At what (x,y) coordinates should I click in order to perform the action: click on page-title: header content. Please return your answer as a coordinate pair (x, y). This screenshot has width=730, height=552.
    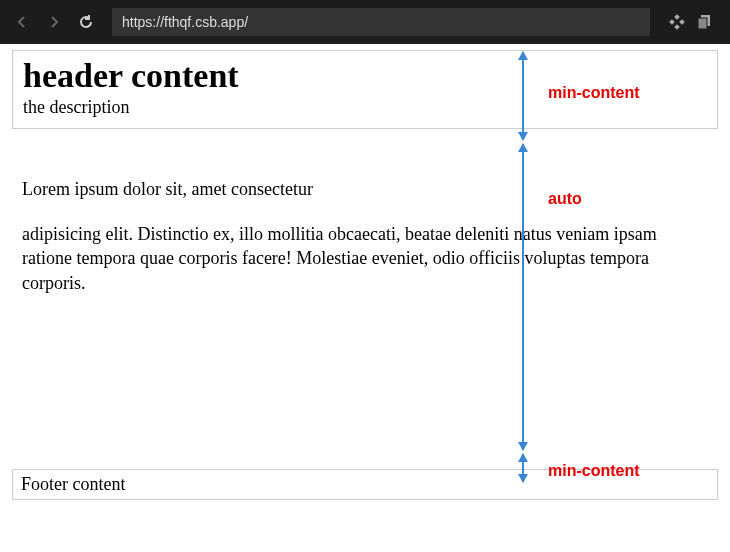
    Looking at the image, I should click on (365, 76).